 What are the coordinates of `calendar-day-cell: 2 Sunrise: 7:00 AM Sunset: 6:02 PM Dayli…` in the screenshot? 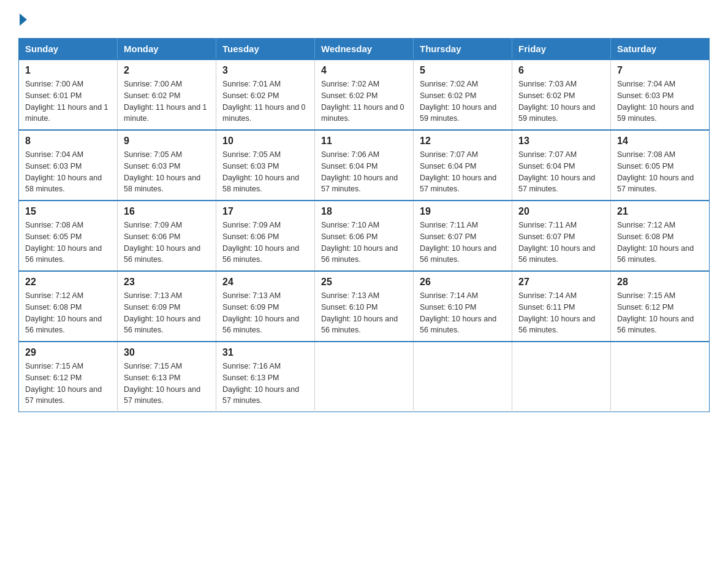 It's located at (167, 94).